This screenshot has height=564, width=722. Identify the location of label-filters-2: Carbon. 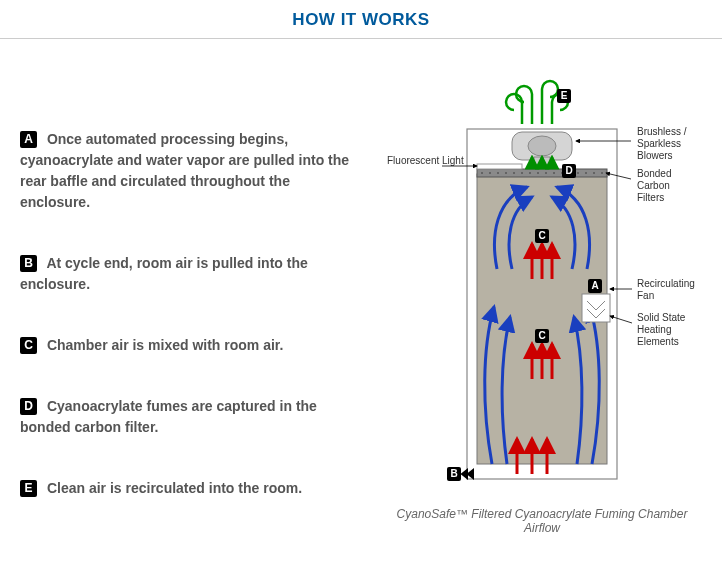
(654, 186).